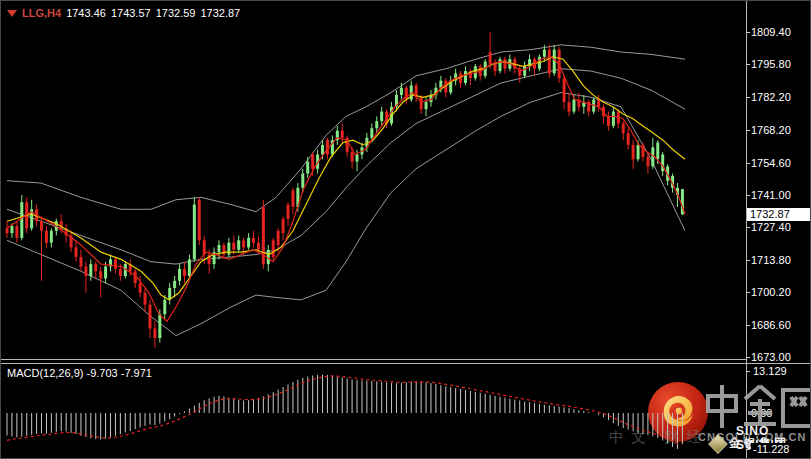 Image resolution: width=811 pixels, height=459 pixels. I want to click on macd-tick-label-top: 13.129, so click(770, 371).